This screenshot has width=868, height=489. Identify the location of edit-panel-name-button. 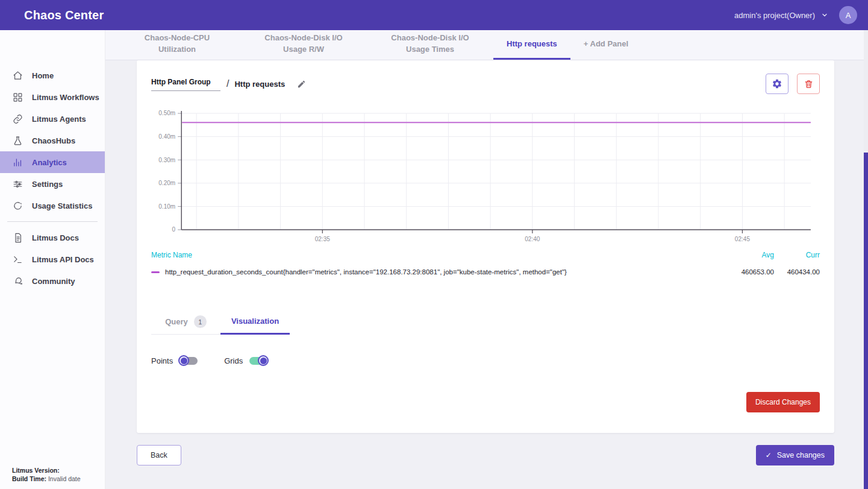
(301, 84).